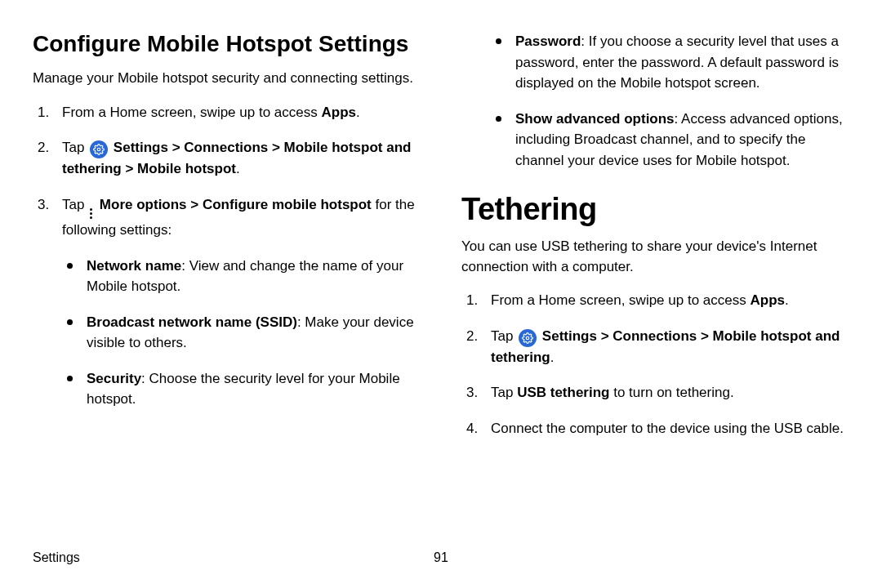  I want to click on step-item: Connect the computer to the device using…, so click(655, 429).